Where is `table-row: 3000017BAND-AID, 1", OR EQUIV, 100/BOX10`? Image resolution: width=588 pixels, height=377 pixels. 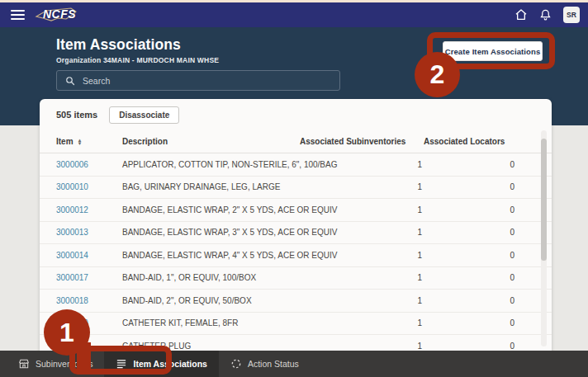 table-row: 3000017BAND-AID, 1", OR EQUIV, 100/BOX10 is located at coordinates (296, 279).